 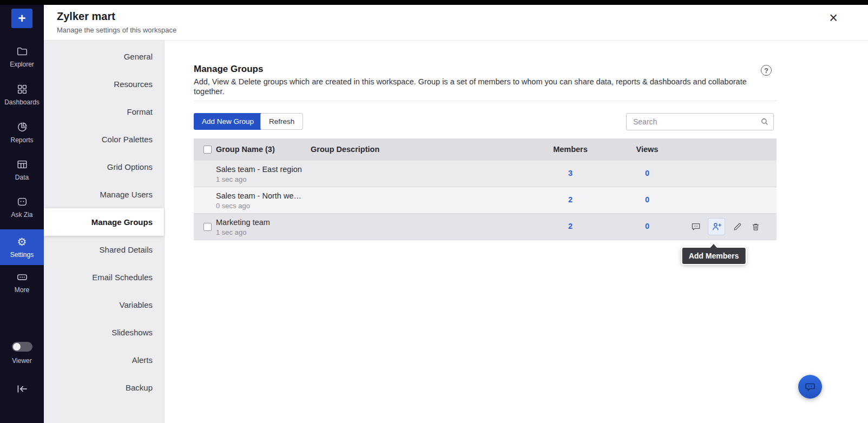 What do you see at coordinates (22, 177) in the screenshot?
I see `sidebar-item-label: Data` at bounding box center [22, 177].